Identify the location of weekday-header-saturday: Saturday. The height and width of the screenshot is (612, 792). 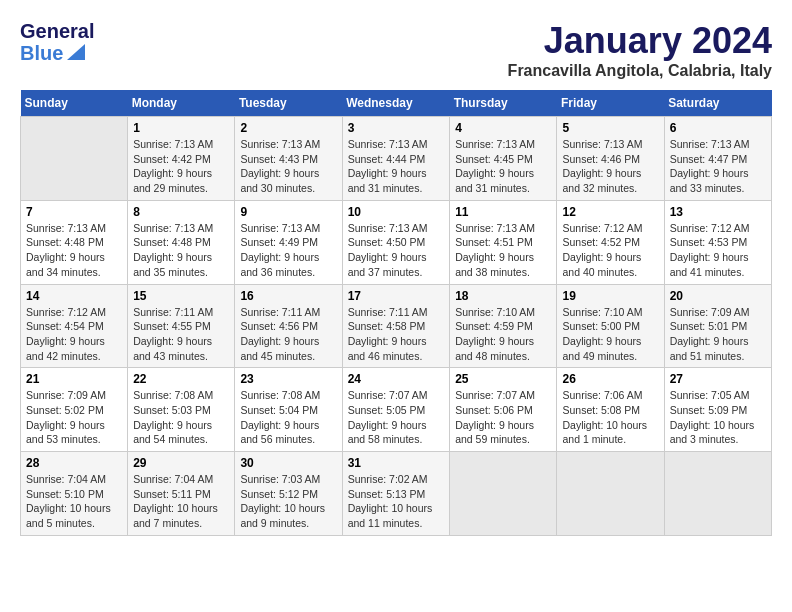
(718, 104).